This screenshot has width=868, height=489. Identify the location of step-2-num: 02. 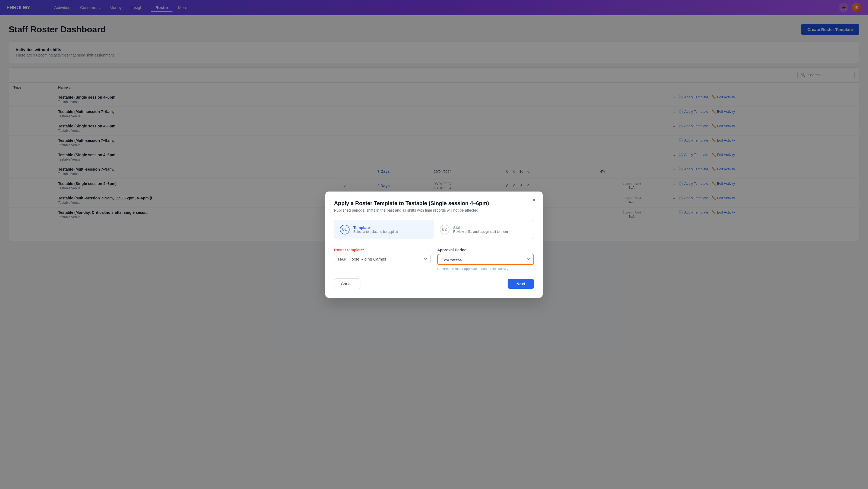
(445, 230).